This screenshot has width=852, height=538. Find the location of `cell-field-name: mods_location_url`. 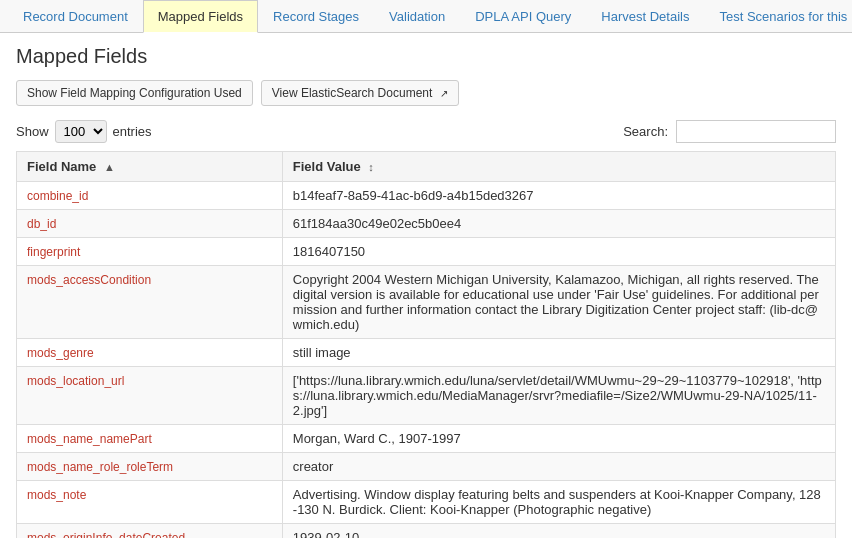

cell-field-name: mods_location_url is located at coordinates (150, 396).